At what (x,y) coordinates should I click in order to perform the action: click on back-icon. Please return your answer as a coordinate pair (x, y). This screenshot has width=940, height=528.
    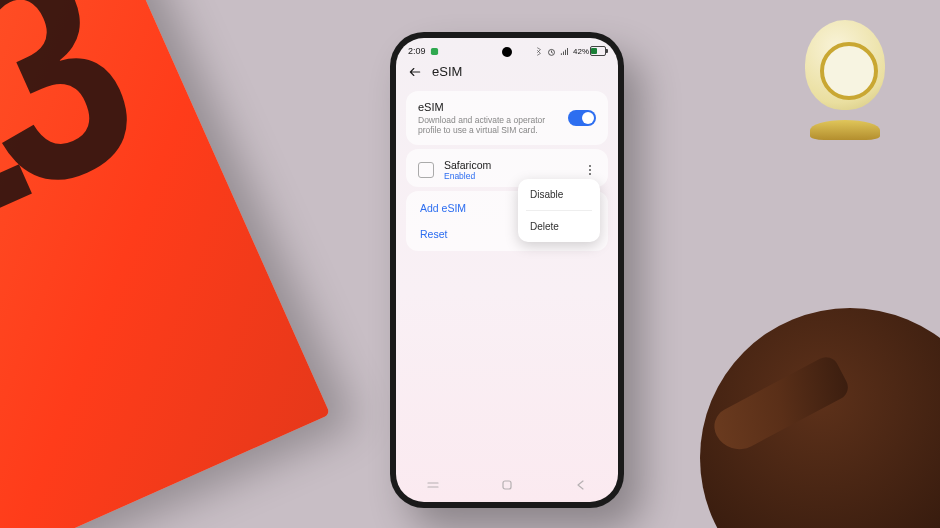
    Looking at the image, I should click on (415, 72).